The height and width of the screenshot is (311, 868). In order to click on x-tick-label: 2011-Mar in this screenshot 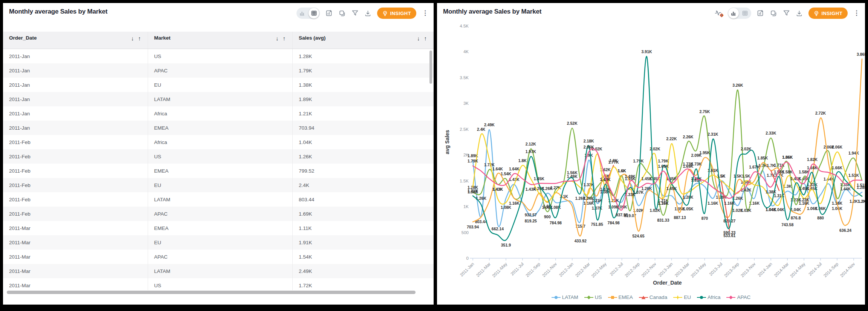, I will do `click(484, 270)`.